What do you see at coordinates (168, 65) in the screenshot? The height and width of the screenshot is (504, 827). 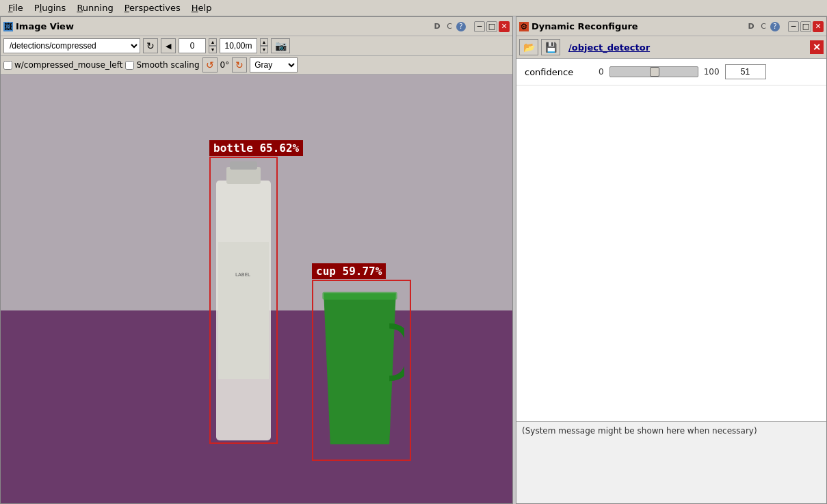 I see `smooth-checkbox-label: Smooth scaling` at bounding box center [168, 65].